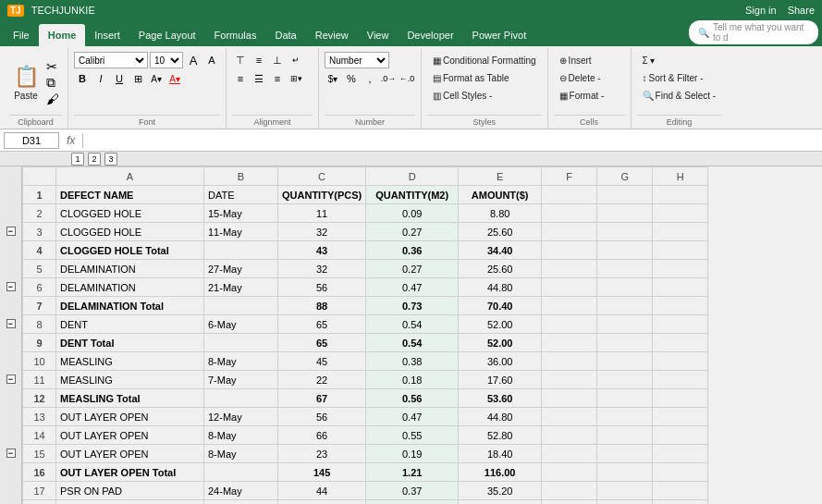 The image size is (822, 504). Describe the element at coordinates (130, 380) in the screenshot. I see `cell-11-1: MEASLING` at that location.